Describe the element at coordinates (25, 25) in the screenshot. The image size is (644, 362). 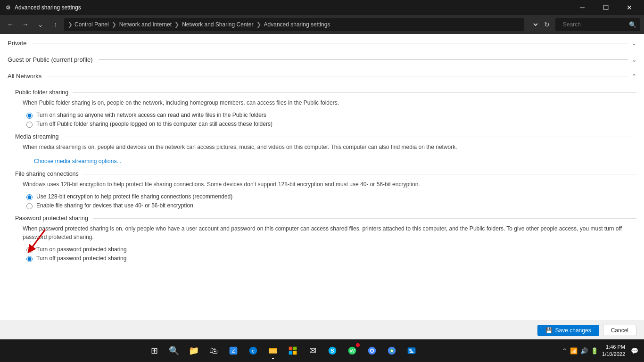
I see `forward-button: →` at that location.